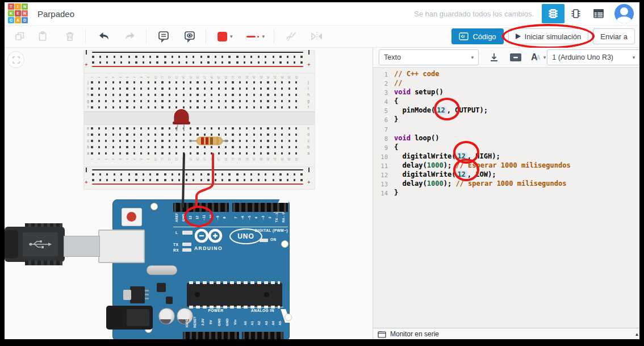  What do you see at coordinates (104, 36) in the screenshot?
I see `undo-button` at bounding box center [104, 36].